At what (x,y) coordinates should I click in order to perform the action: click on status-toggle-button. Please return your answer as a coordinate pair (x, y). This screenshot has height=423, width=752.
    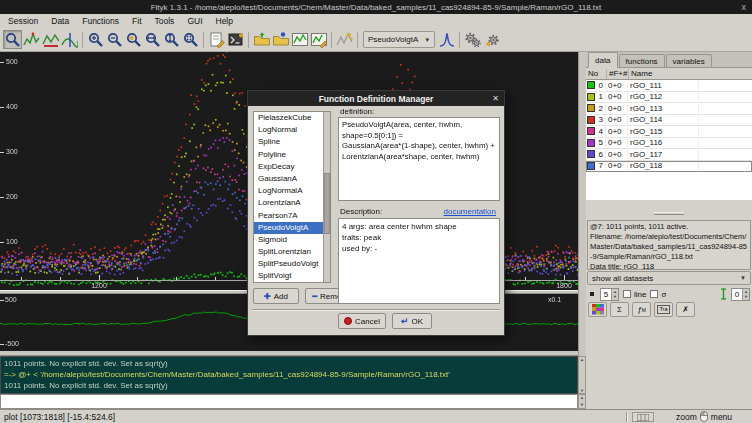
    Looking at the image, I should click on (643, 417).